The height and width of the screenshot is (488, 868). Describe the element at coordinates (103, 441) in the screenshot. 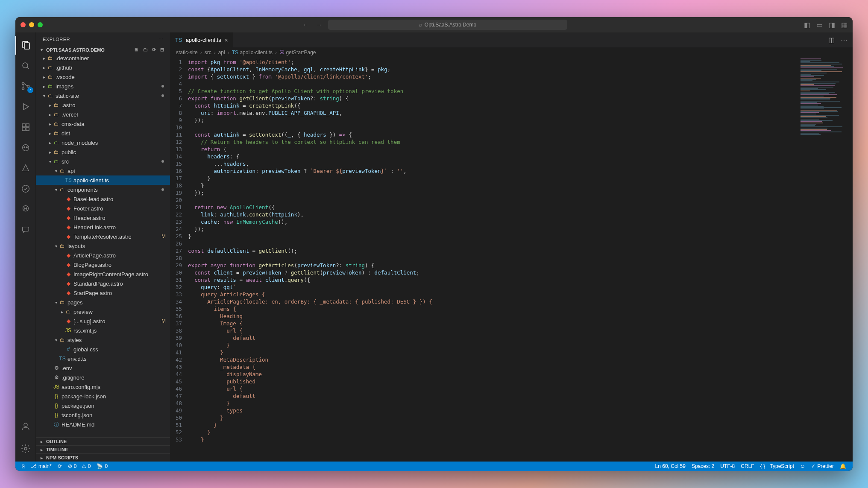

I see `outline-section: ▸OUTLINE` at that location.